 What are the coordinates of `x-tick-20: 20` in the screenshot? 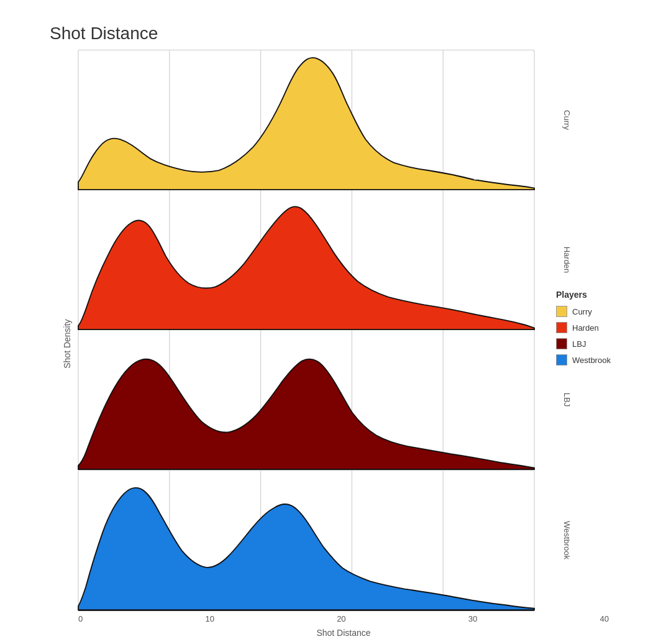 It's located at (341, 619).